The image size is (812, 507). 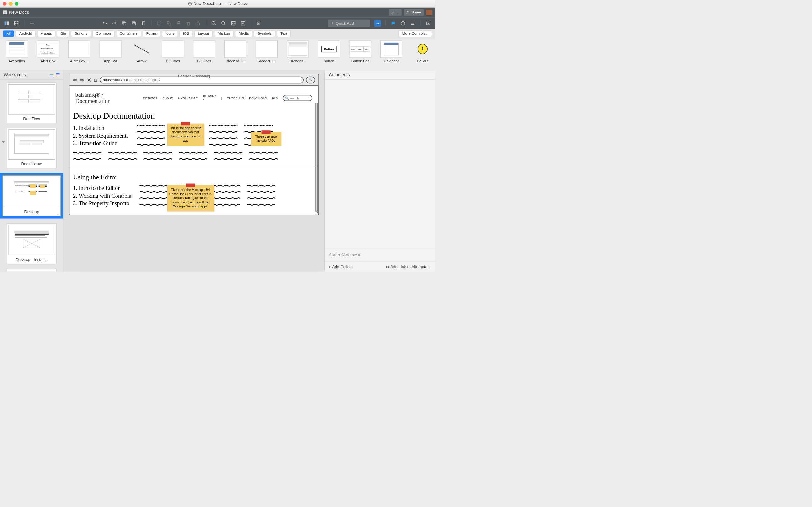 I want to click on nav-link: |, so click(x=222, y=98).